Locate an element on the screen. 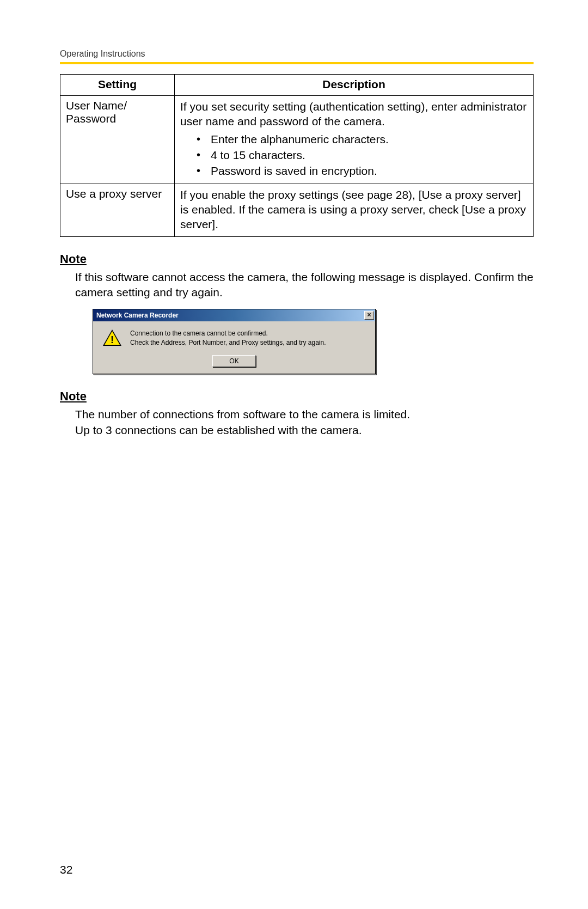 This screenshot has height=909, width=588. description-intro: If you enable the proxy settings (see pa… is located at coordinates (354, 210).